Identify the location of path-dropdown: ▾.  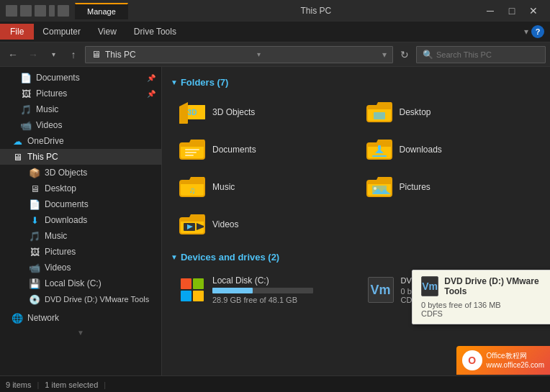
(384, 55).